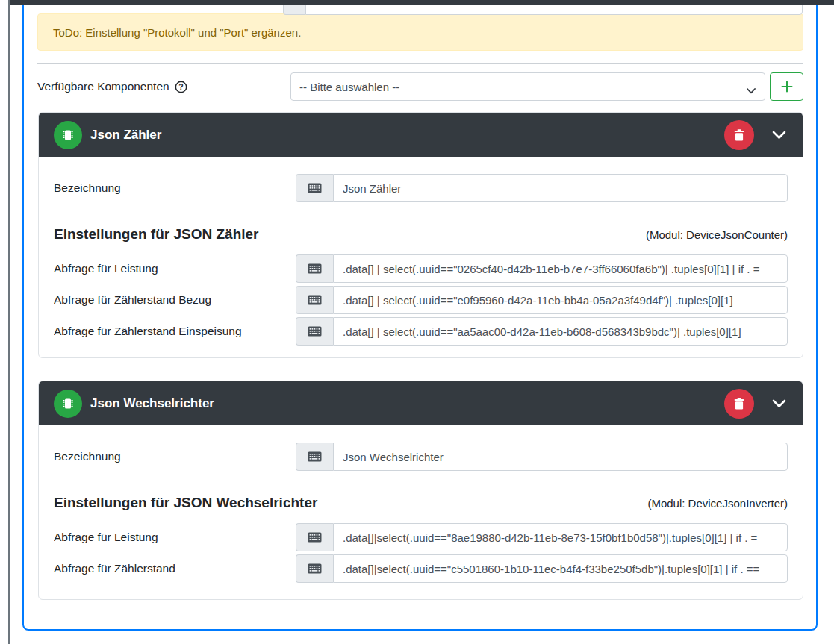 The height and width of the screenshot is (644, 834). Describe the element at coordinates (421, 569) in the screenshot. I see `query-row: Abfrage für Zählerstand` at that location.